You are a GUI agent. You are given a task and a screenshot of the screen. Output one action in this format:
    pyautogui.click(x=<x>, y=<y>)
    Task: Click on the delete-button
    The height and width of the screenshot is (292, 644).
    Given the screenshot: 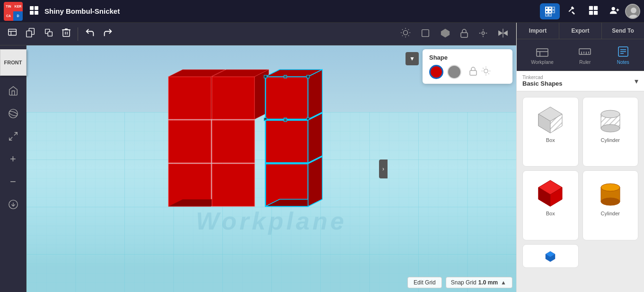 What is the action you would take?
    pyautogui.click(x=66, y=34)
    